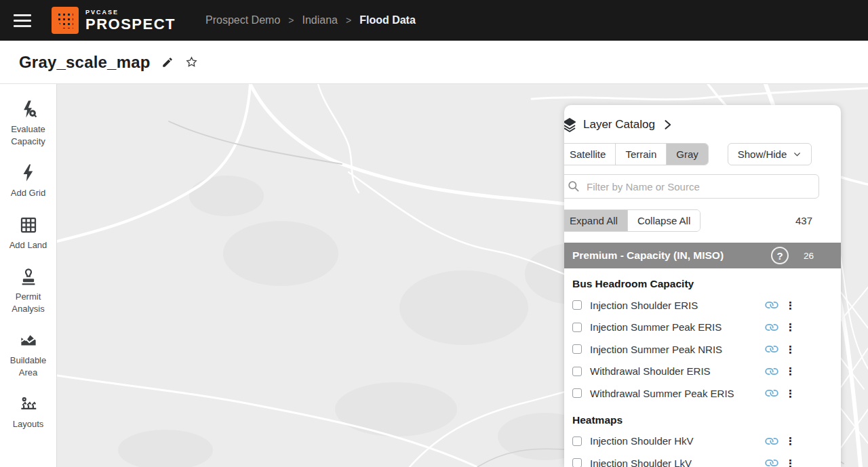 This screenshot has height=467, width=868. What do you see at coordinates (770, 155) in the screenshot?
I see `show-hide-dropdown: Show/Hide` at bounding box center [770, 155].